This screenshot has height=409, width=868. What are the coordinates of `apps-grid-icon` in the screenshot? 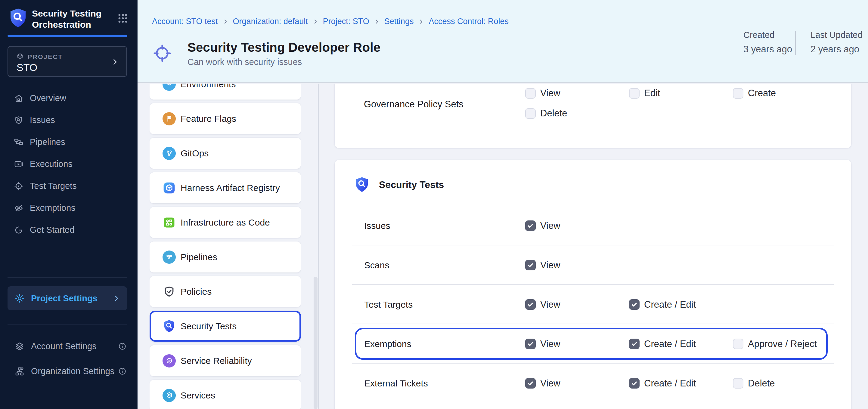 It's located at (123, 18).